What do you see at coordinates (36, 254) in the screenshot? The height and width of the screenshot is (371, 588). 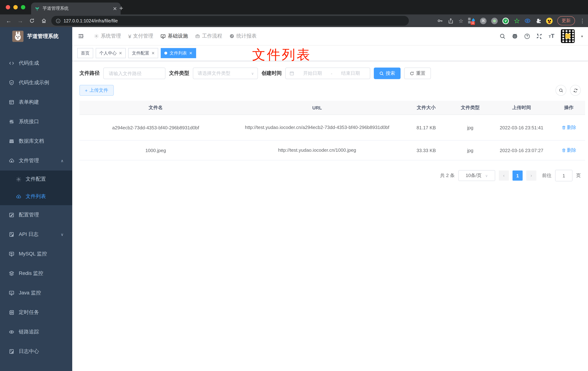 I see `sidebar-item-mysql-monitor: MySQL 监控` at bounding box center [36, 254].